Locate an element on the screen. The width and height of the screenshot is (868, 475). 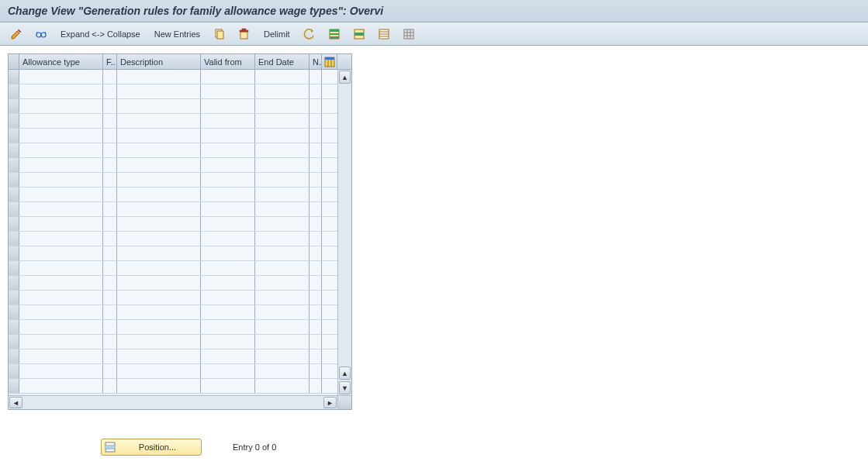
new-entries-button: New Entries is located at coordinates (177, 34).